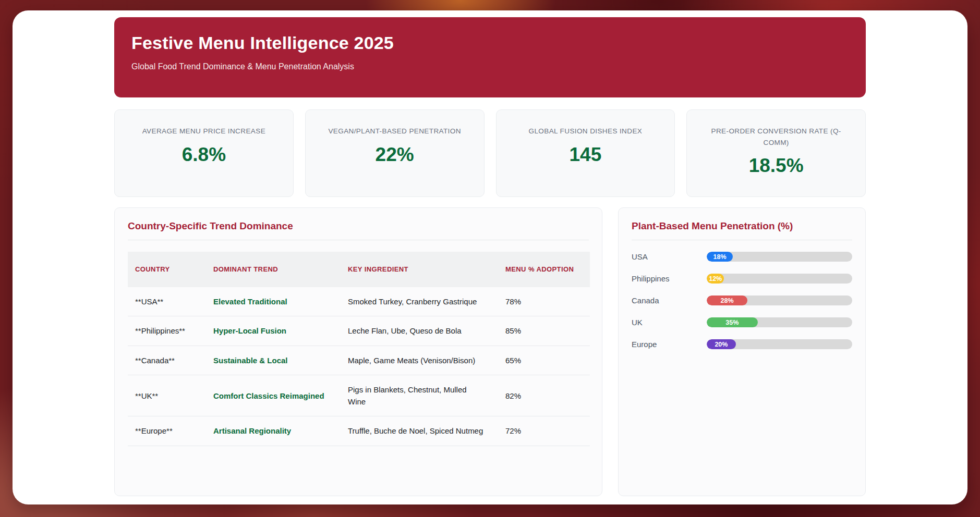 The image size is (980, 517). What do you see at coordinates (274, 331) in the screenshot?
I see `cell-trend: Hyper-Local Fusion` at bounding box center [274, 331].